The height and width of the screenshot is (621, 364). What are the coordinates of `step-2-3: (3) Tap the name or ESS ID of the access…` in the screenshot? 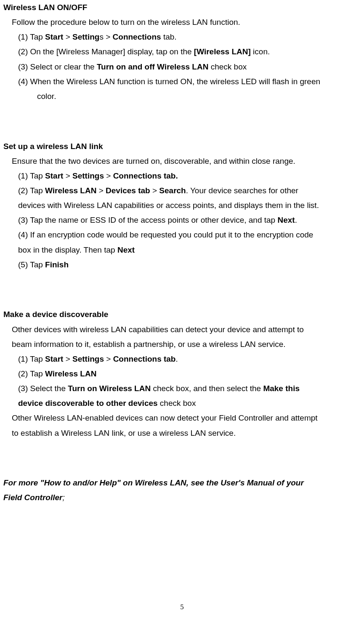 It's located at (189, 220).